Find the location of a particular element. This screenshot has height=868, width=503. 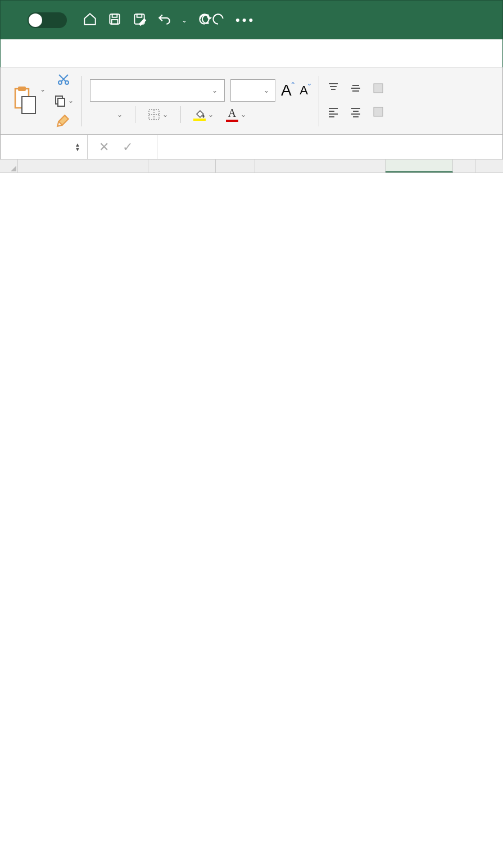

column-headers is located at coordinates (252, 166).